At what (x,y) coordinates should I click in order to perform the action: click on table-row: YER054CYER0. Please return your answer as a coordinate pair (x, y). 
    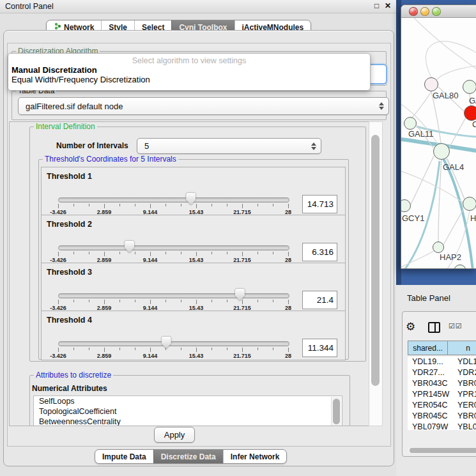
    Looking at the image, I should click on (442, 405).